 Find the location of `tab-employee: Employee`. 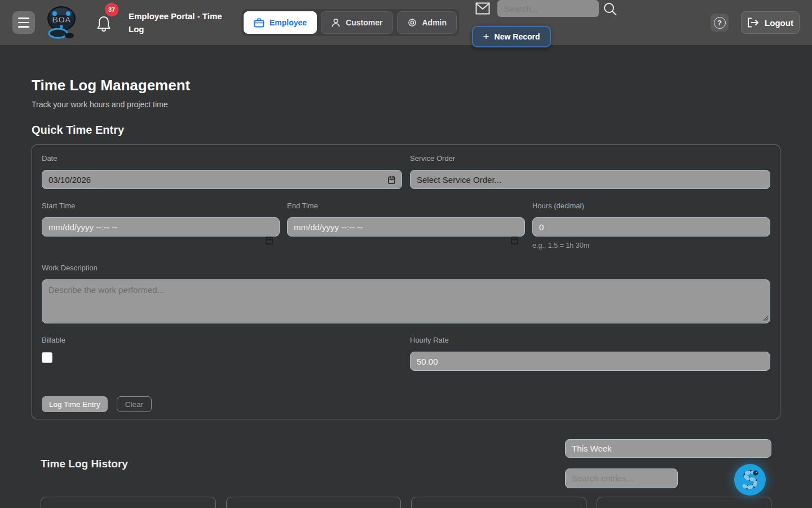

tab-employee: Employee is located at coordinates (280, 23).